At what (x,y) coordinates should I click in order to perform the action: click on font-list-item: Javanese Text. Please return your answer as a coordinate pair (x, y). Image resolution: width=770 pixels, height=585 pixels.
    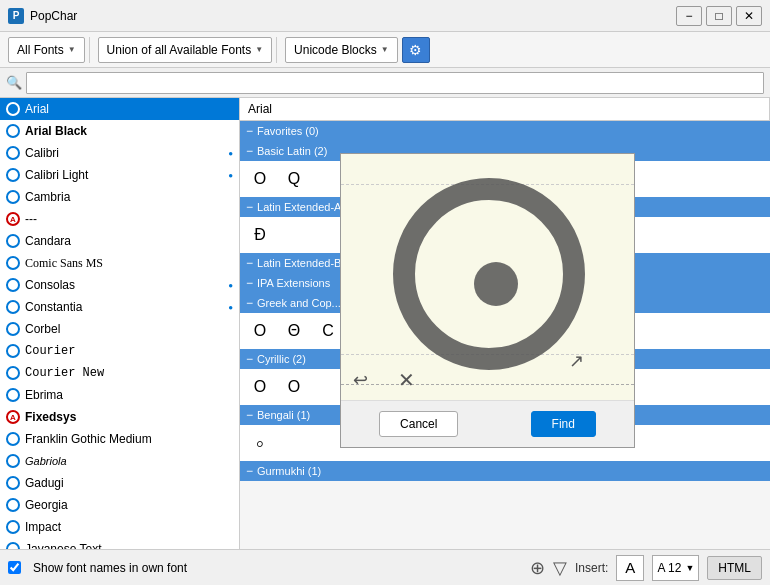
    Looking at the image, I should click on (120, 544).